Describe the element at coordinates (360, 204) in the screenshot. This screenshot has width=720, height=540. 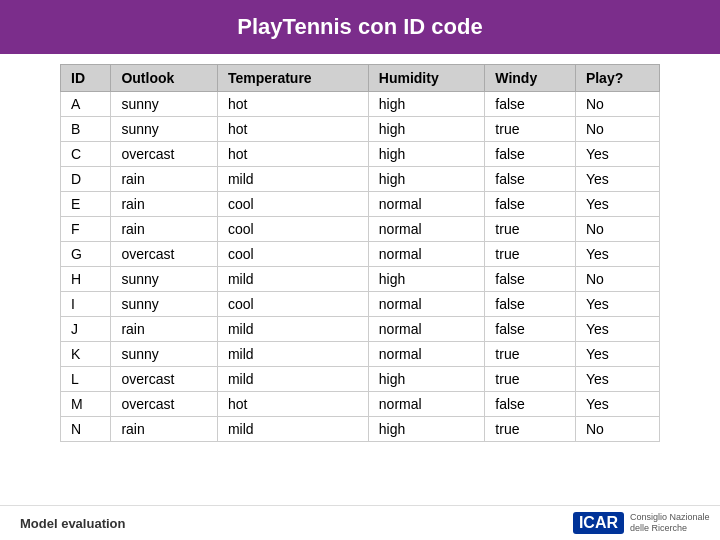
I see `table-row: EraincoolnormalfalseYes` at that location.